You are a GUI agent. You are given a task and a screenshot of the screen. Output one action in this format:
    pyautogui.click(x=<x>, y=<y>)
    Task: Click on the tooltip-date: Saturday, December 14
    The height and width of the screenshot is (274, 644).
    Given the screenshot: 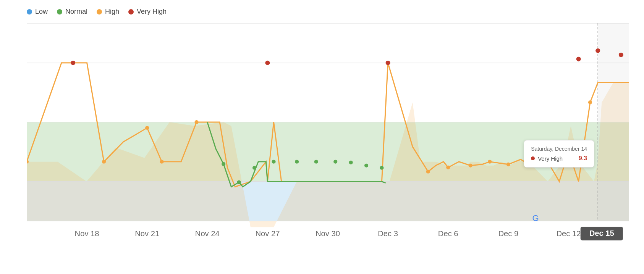 What is the action you would take?
    pyautogui.click(x=559, y=149)
    